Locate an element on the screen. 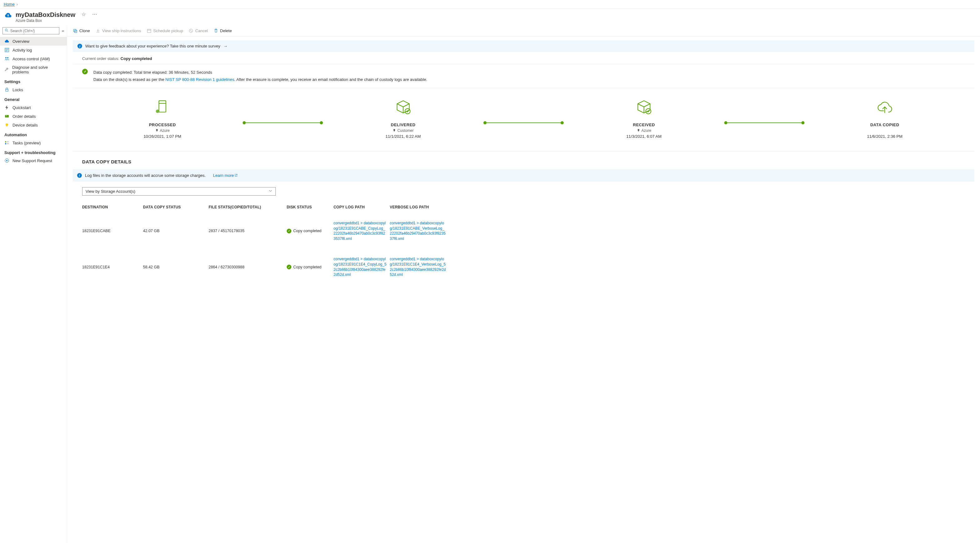  sidebar-item-label: New Support Request is located at coordinates (32, 161).